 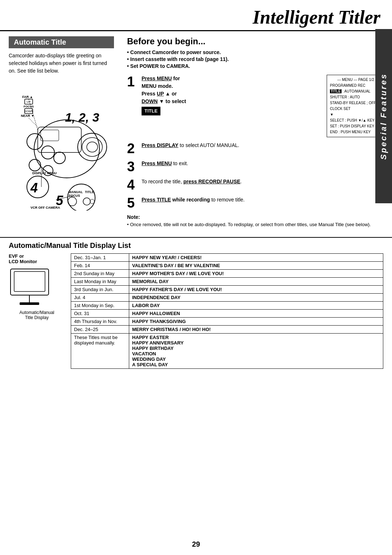 What do you see at coordinates (256, 257) in the screenshot?
I see `table-title-1: HAPPY NEW YEAR! / CHEERS!` at bounding box center [256, 257].